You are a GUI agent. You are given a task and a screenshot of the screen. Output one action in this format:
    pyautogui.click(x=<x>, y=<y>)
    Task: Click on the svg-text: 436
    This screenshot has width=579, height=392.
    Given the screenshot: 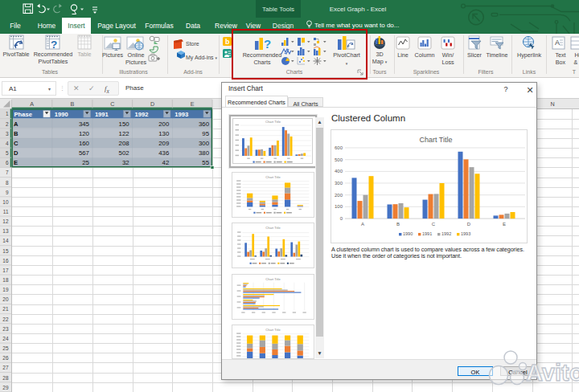 What is the action you would take?
    pyautogui.click(x=164, y=153)
    